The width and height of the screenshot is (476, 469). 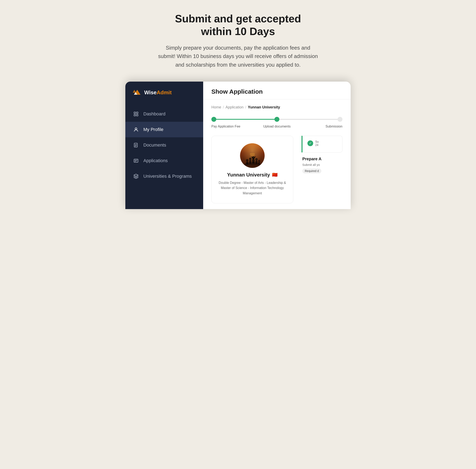 I want to click on right-panel: ✓ Su 24 Prepare A Submit all yo Required…, so click(x=320, y=157).